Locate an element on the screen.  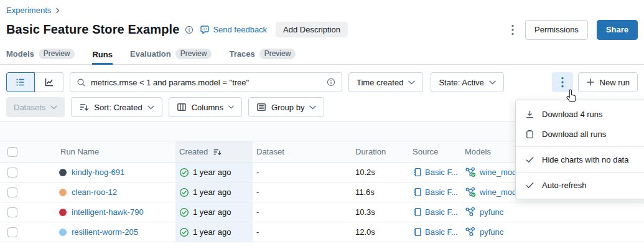
search-icon is located at coordinates (81, 82).